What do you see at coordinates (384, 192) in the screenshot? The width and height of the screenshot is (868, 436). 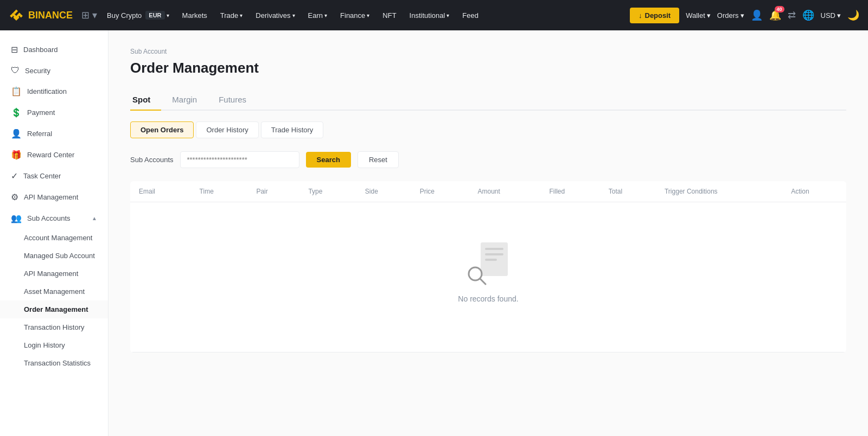 I see `col-side: Side` at bounding box center [384, 192].